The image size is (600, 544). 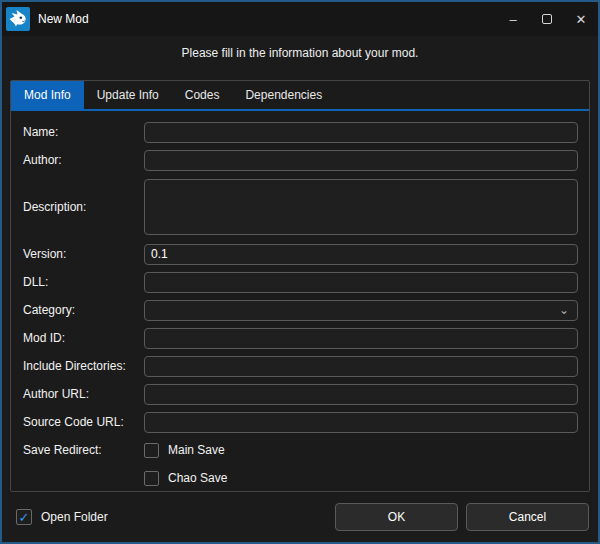 What do you see at coordinates (78, 310) in the screenshot?
I see `category-label: Category:` at bounding box center [78, 310].